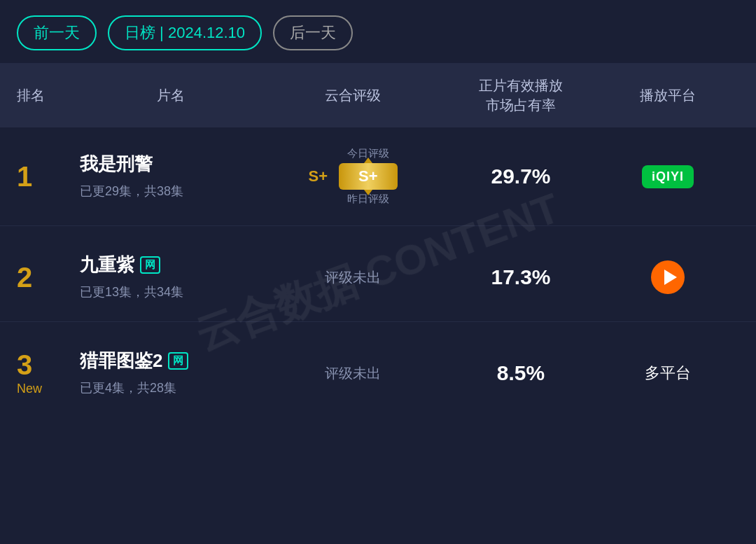  What do you see at coordinates (171, 265) in the screenshot?
I see `title-name: 九重紫网` at bounding box center [171, 265].